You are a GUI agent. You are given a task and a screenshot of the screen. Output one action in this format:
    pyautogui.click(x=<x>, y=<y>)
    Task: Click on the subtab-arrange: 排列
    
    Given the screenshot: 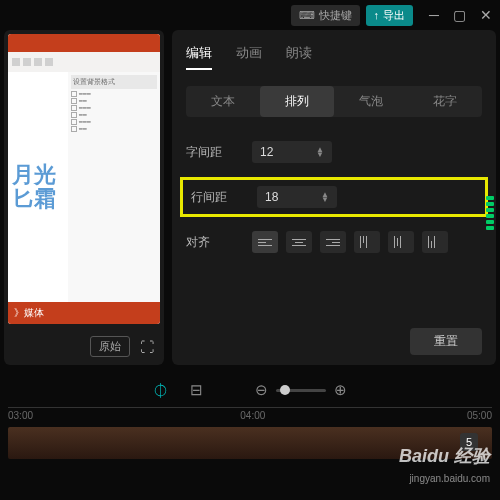 What is the action you would take?
    pyautogui.click(x=297, y=102)
    